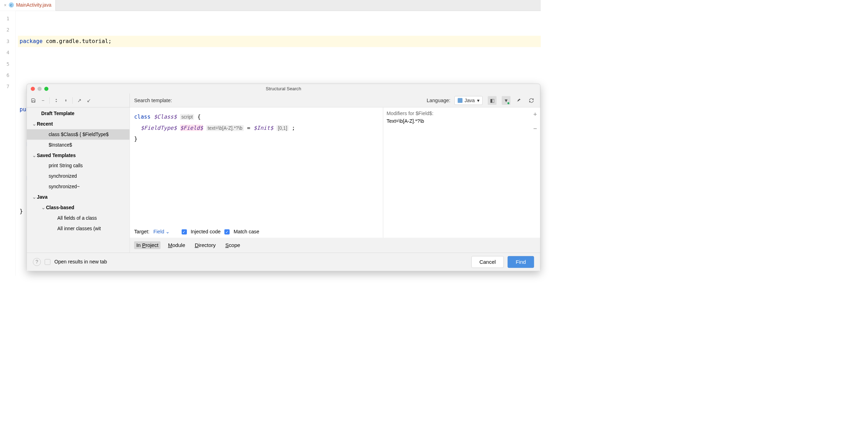 This screenshot has width=868, height=438. What do you see at coordinates (256, 232) in the screenshot?
I see `template-options-row: Target: Field ⌄ ✓ Injected code ✓ Match …` at bounding box center [256, 232].